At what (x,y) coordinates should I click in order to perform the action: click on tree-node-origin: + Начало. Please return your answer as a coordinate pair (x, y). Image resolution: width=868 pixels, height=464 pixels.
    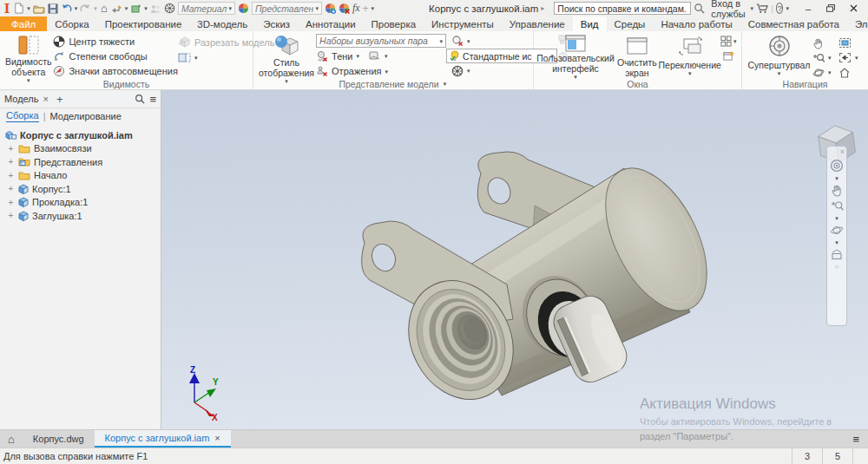
    Looking at the image, I should click on (80, 176).